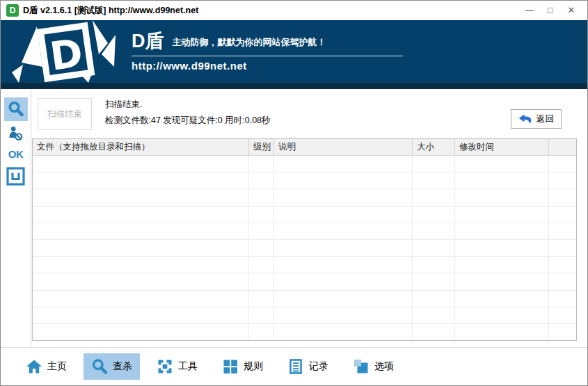  Describe the element at coordinates (16, 109) in the screenshot. I see `sidebar-item-scan` at that location.